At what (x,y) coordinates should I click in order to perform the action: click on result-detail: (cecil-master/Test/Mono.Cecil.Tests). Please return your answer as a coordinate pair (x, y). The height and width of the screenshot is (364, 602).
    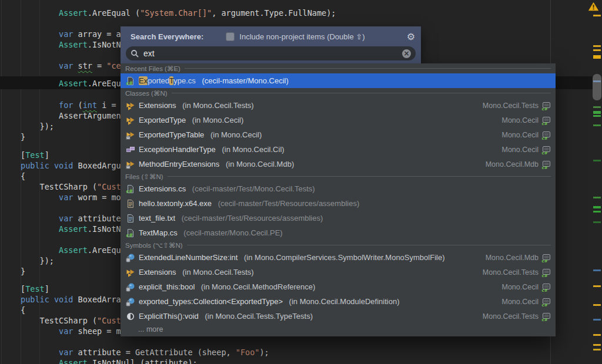
    Looking at the image, I should click on (252, 189).